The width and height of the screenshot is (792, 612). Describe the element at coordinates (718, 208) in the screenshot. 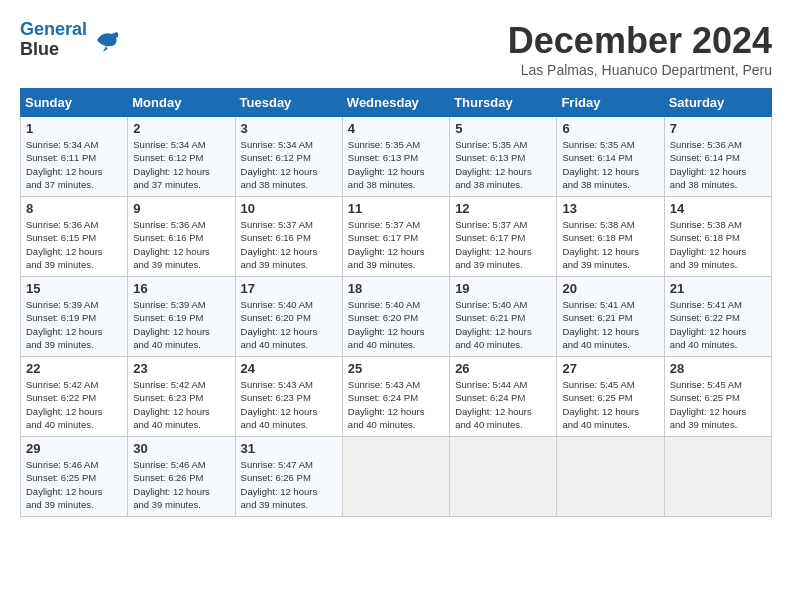

I see `day-number: 14` at that location.